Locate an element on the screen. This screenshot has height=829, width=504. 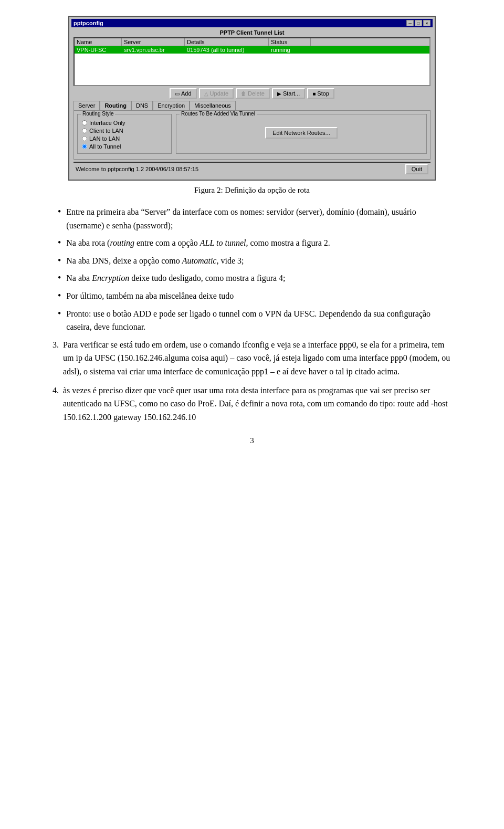
start-icon: ▶ is located at coordinates (279, 93).